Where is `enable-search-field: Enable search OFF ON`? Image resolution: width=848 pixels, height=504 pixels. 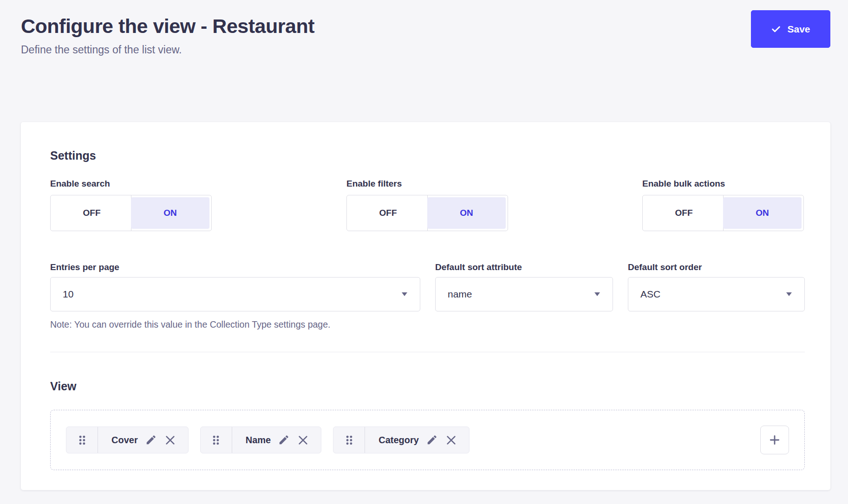 enable-search-field: Enable search OFF ON is located at coordinates (198, 205).